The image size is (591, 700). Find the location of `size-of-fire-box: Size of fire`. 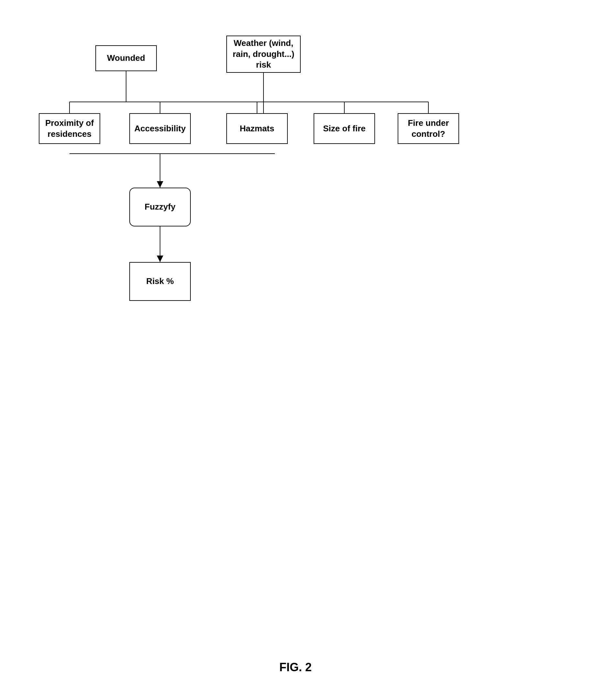

size-of-fire-box: Size of fire is located at coordinates (344, 129).